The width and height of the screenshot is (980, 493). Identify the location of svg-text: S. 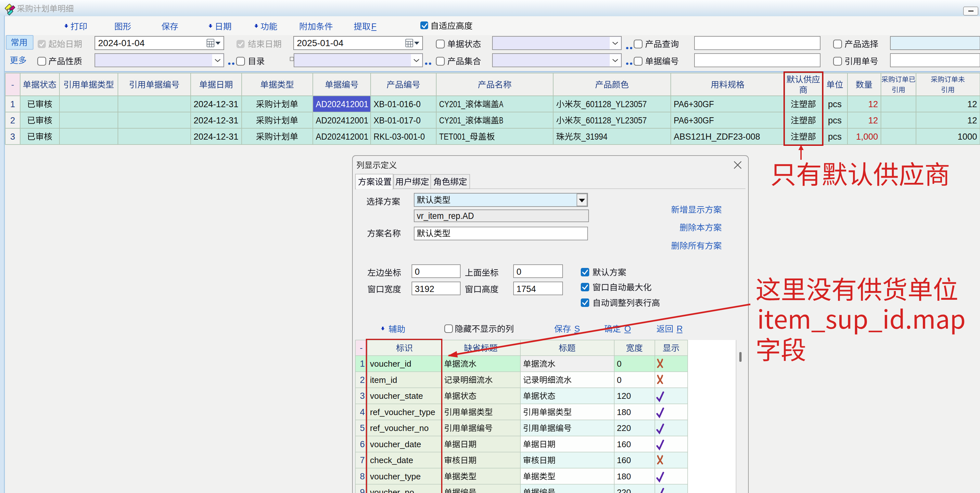
(577, 329).